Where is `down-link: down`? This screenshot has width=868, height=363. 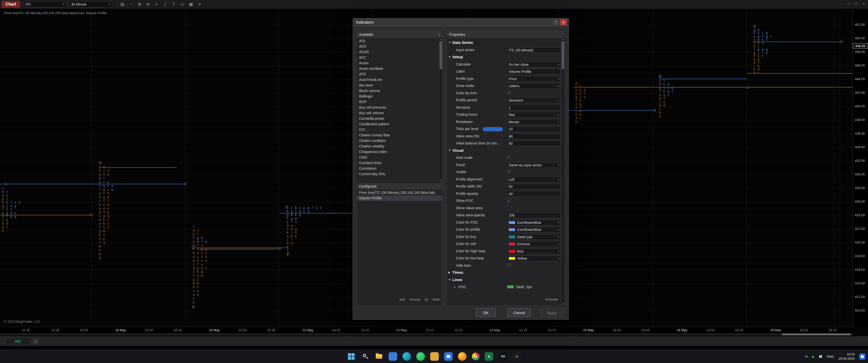
down-link: down is located at coordinates (437, 299).